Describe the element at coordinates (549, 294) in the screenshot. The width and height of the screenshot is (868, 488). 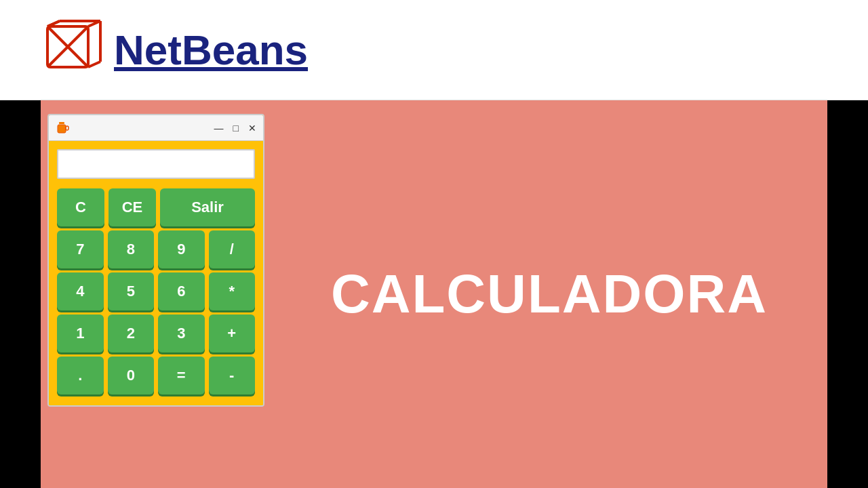
I see `calculadora-text: CALCULADORA` at that location.